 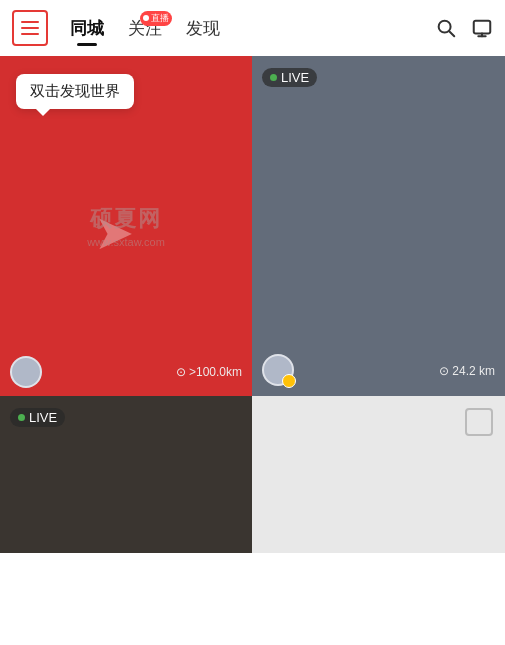 I want to click on live-indicator-2: LIVE, so click(x=290, y=78).